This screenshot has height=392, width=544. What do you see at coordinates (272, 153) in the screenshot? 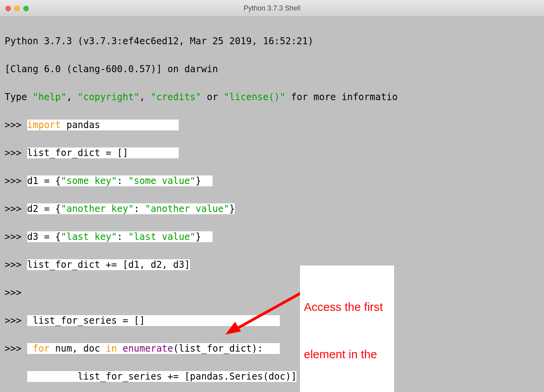
I see `code-line: >>> list_for_dict = []` at bounding box center [272, 153].